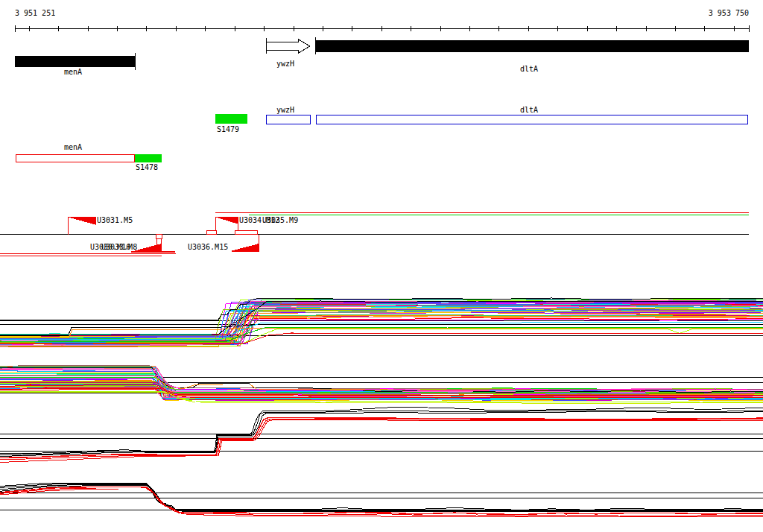 Image resolution: width=763 pixels, height=532 pixels. What do you see at coordinates (208, 247) in the screenshot?
I see `probe-label: U3036.M15` at bounding box center [208, 247].